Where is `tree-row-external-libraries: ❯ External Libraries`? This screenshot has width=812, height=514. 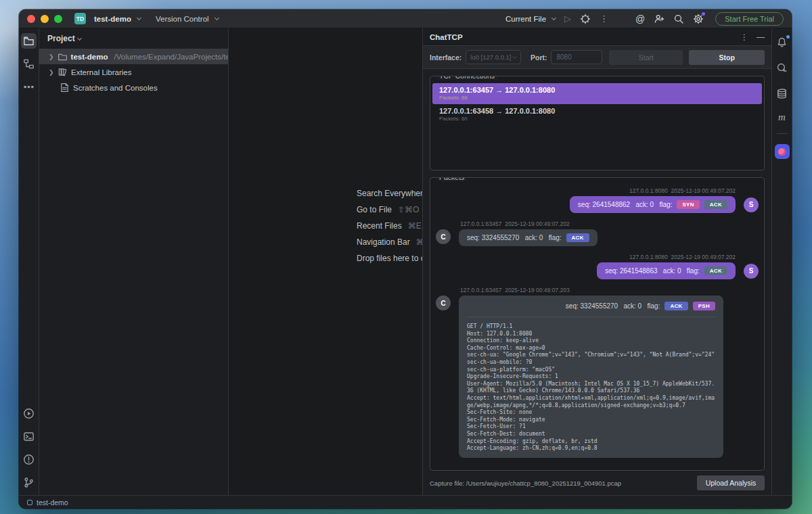 tree-row-external-libraries: ❯ External Libraries is located at coordinates (134, 72).